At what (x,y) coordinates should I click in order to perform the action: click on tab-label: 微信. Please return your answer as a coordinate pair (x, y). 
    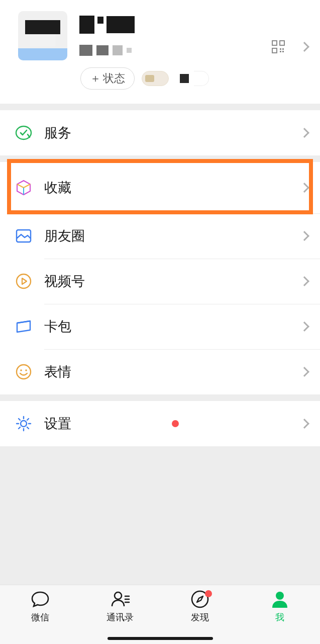
    Looking at the image, I should click on (40, 617).